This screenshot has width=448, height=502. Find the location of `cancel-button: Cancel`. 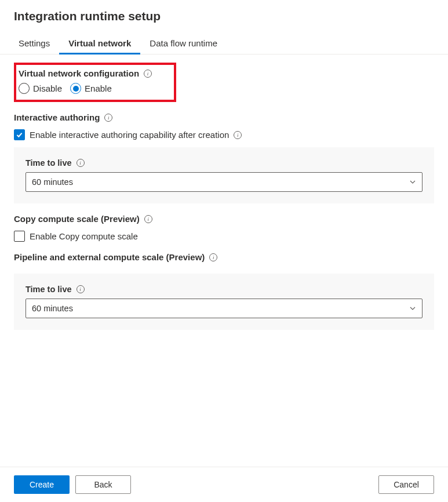

cancel-button: Cancel is located at coordinates (406, 485).